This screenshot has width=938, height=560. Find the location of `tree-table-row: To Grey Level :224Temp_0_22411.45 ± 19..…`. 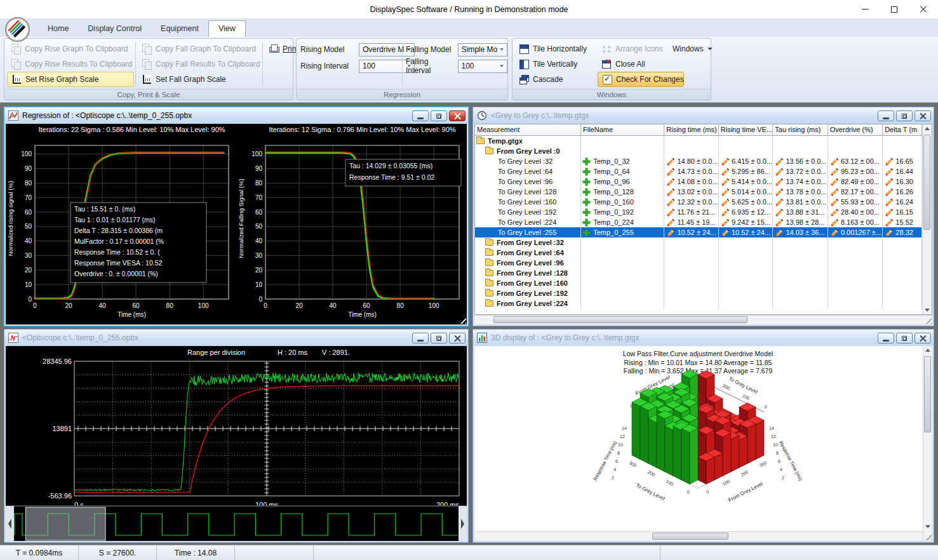

tree-table-row: To Grey Level :224Temp_0_22411.45 ± 19..… is located at coordinates (699, 222).